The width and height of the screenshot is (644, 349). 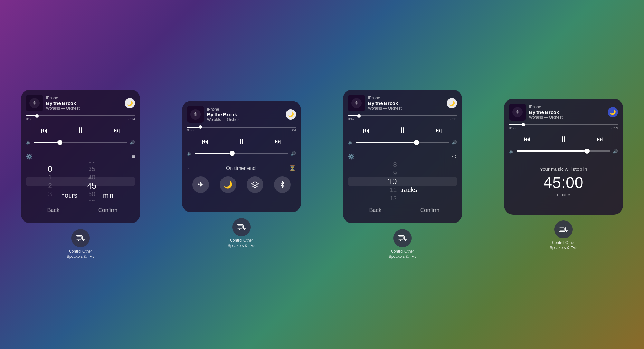 I want to click on tracks-picker-3: 7 8 9 10 11 12 13 _ _ _ tracks _, so click(x=402, y=181).